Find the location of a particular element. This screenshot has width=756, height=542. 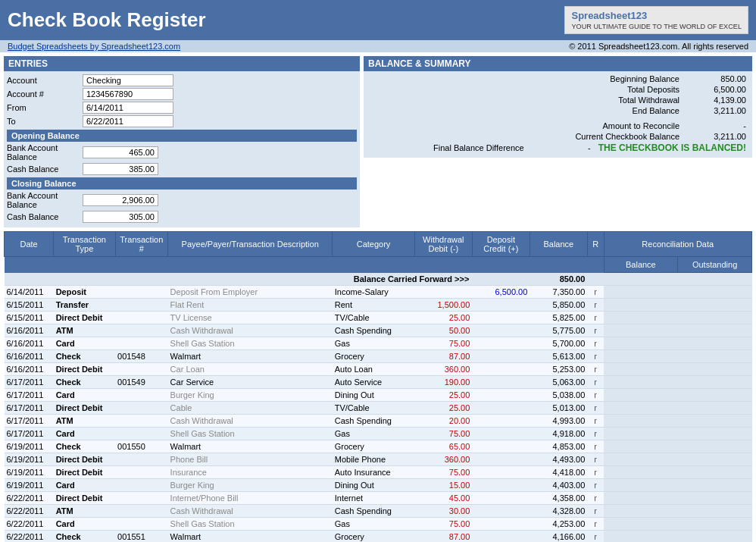

beginning-balance-value: 850.00 is located at coordinates (716, 79).